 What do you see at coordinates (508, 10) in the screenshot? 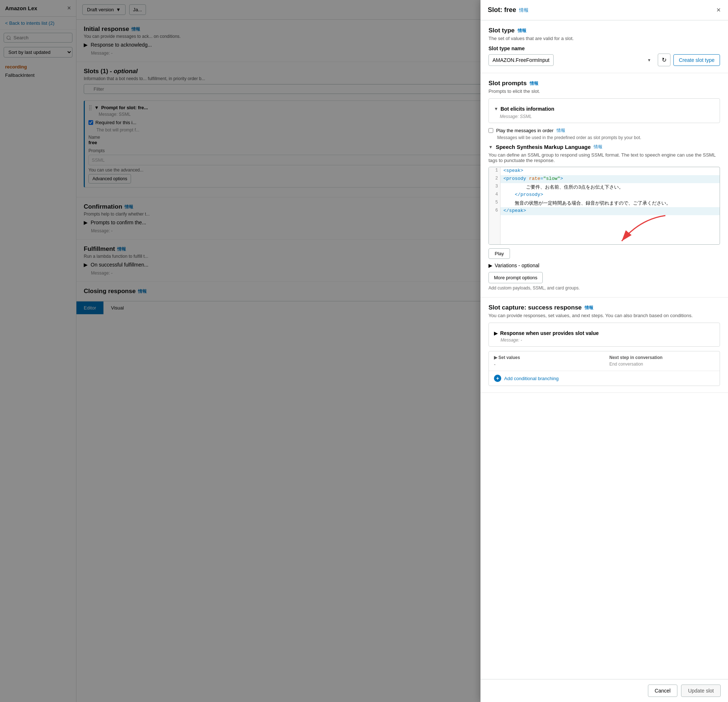
I see `modal-title: Slot: free 情報` at bounding box center [508, 10].